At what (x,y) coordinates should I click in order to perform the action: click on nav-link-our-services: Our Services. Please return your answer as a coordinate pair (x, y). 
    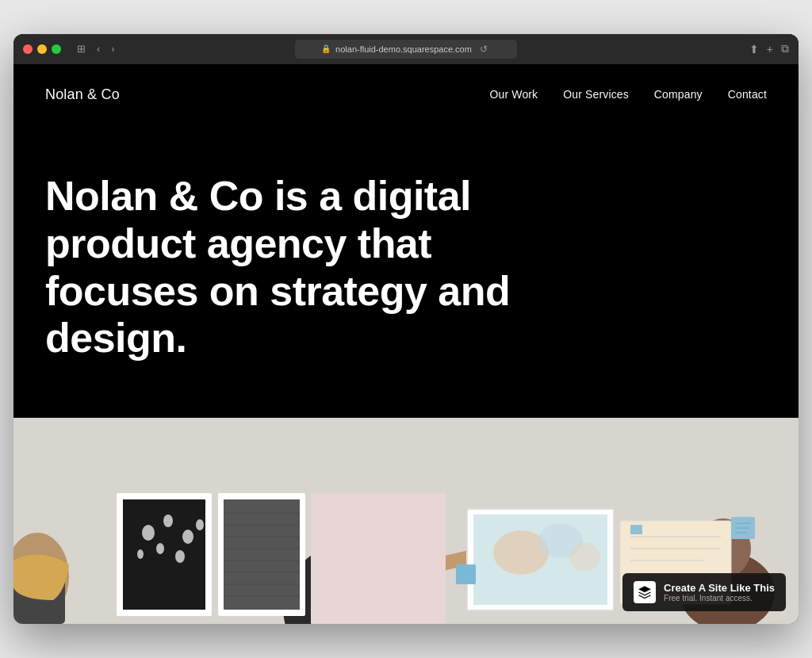
    Looking at the image, I should click on (596, 94).